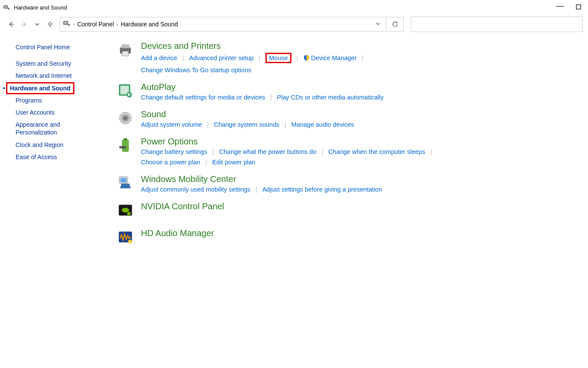 This screenshot has height=368, width=588. What do you see at coordinates (126, 92) in the screenshot?
I see `autoplay-icon` at bounding box center [126, 92].